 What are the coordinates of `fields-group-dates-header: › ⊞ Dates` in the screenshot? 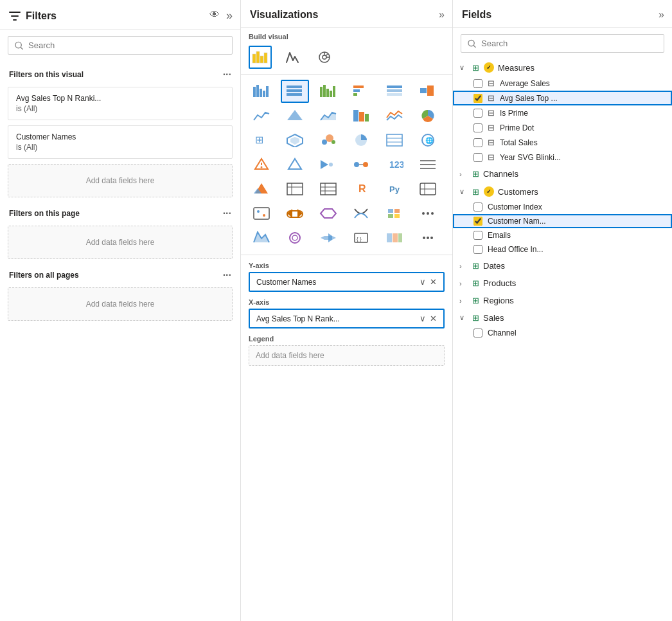 It's located at (563, 266).